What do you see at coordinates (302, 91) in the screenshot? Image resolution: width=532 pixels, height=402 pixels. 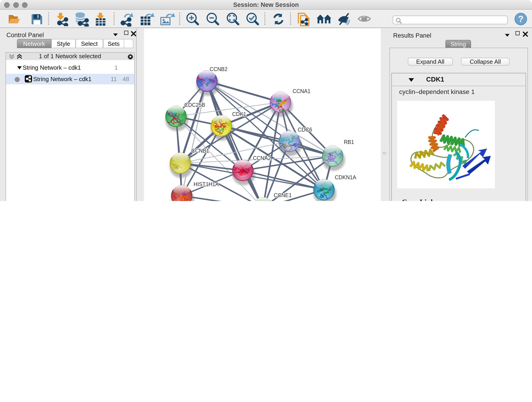 I see `svg-text: CCNA1` at bounding box center [302, 91].